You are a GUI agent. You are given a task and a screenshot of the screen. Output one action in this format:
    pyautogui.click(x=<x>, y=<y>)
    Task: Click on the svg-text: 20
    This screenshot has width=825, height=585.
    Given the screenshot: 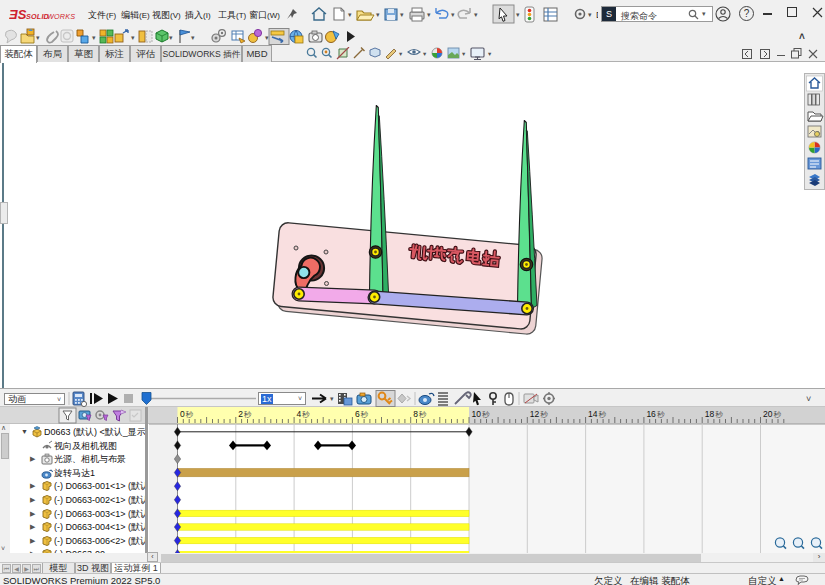 What is the action you would take?
    pyautogui.click(x=768, y=414)
    